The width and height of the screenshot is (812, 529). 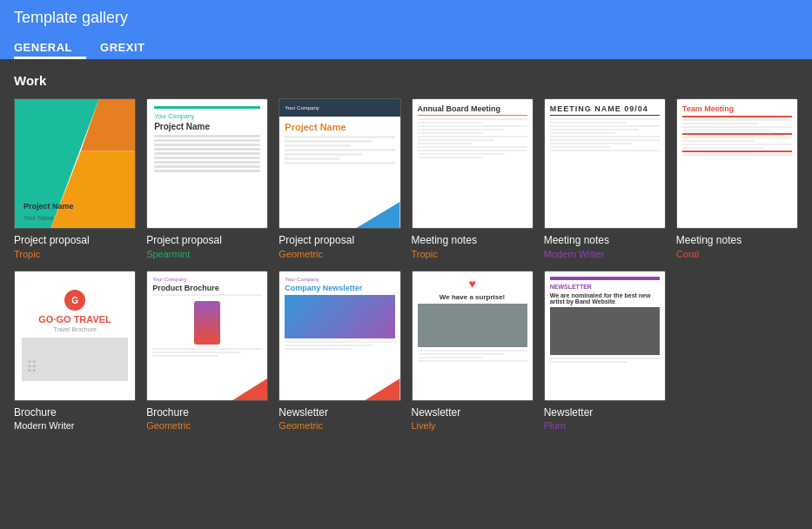 What do you see at coordinates (473, 298) in the screenshot?
I see `thumb-title: We have a surprise!` at bounding box center [473, 298].